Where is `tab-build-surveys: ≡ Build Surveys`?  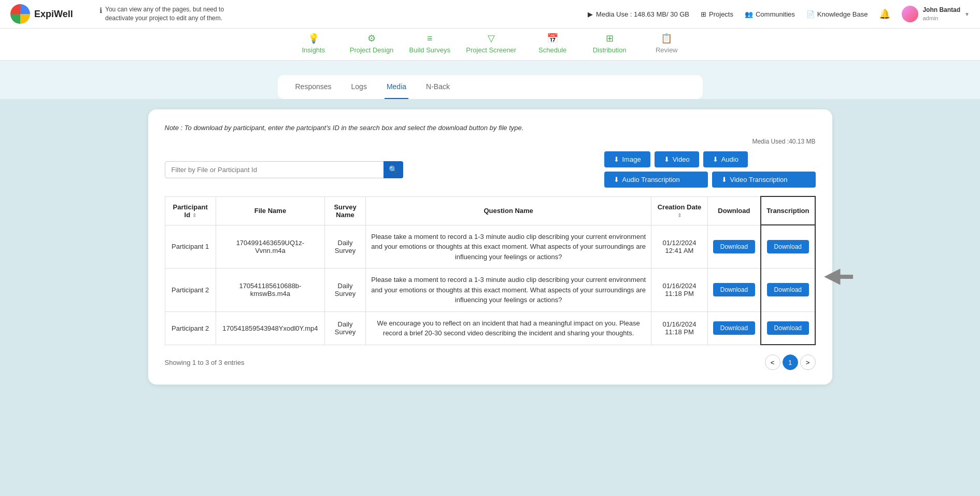 tab-build-surveys: ≡ Build Surveys is located at coordinates (430, 47).